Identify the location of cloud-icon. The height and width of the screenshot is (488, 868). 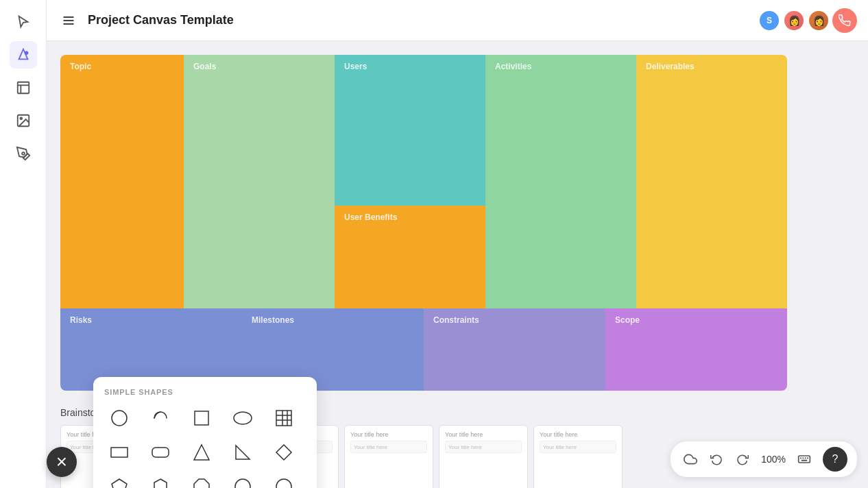
(690, 459).